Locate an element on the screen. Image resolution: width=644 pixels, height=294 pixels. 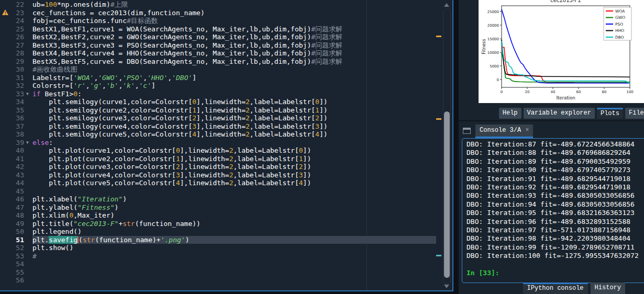
code-line-44: plt.plot(curve5,color=Colorstr[4],linewi… is located at coordinates (235, 183).